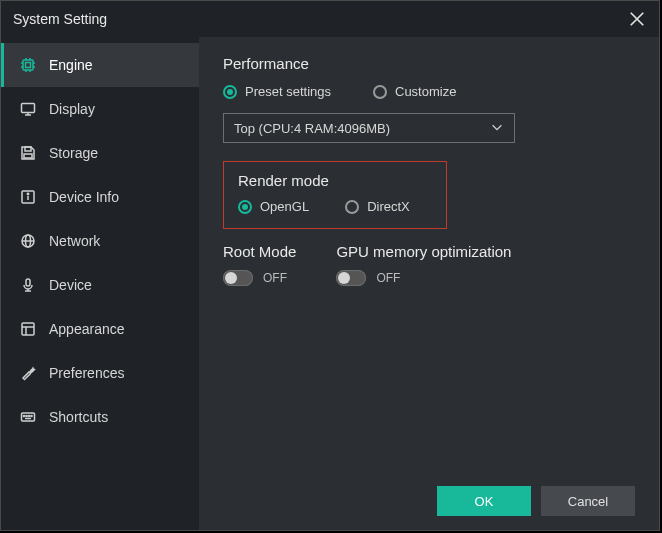 The width and height of the screenshot is (662, 533). I want to click on wrench-icon, so click(28, 373).